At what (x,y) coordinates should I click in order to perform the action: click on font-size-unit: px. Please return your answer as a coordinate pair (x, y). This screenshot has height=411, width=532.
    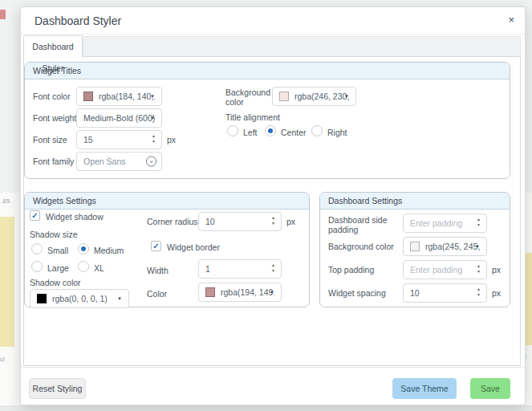
    Looking at the image, I should click on (172, 140).